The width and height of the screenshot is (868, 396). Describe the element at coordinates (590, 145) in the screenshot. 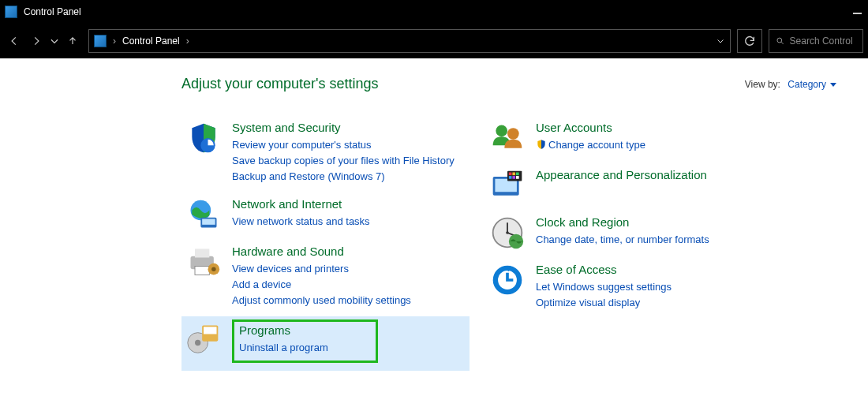

I see `task-link: Change account type` at that location.